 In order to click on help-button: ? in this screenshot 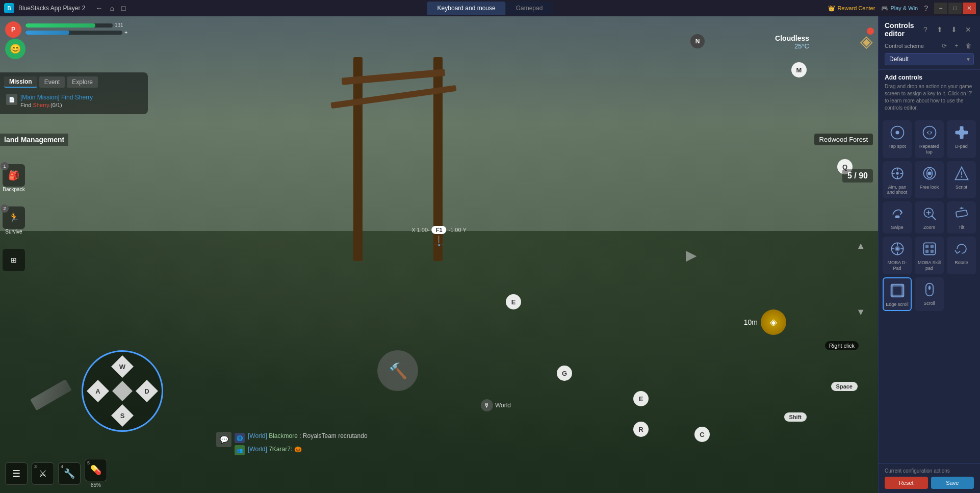, I will do `click(926, 8)`.